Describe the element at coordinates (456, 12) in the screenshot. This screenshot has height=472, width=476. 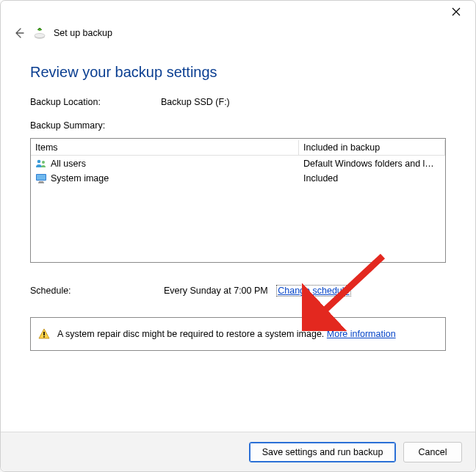
I see `close-button` at that location.